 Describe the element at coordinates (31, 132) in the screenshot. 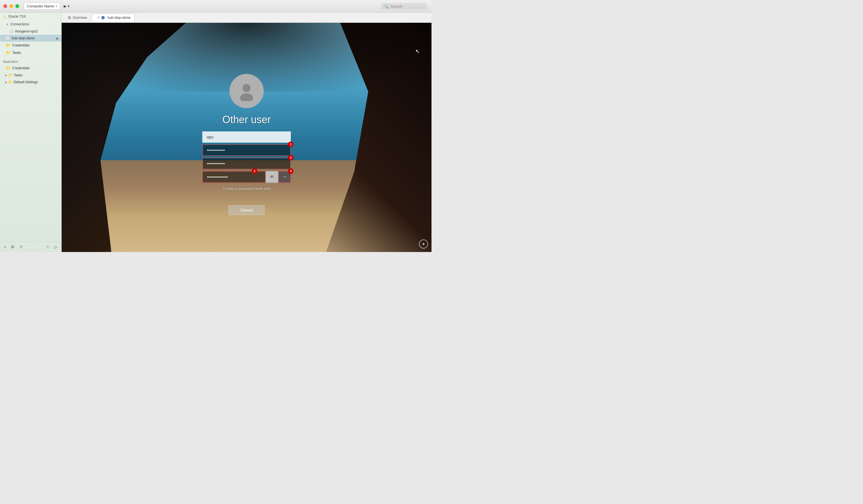

I see `sidebar: ⚠ Oracle TSX ▼ Connections ⬜ ihoogend-vp…` at that location.